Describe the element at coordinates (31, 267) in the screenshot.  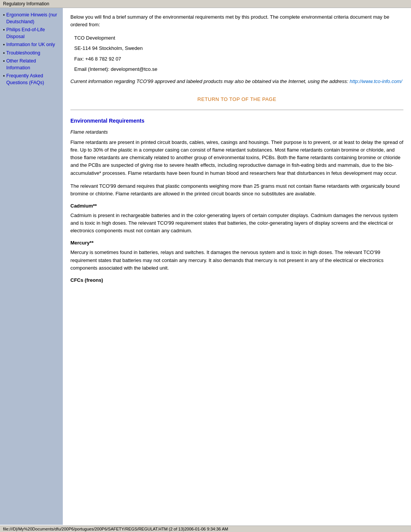
I see `sidebar: • Ergonomie Hinweis (nur Deutschland) • …` at that location.